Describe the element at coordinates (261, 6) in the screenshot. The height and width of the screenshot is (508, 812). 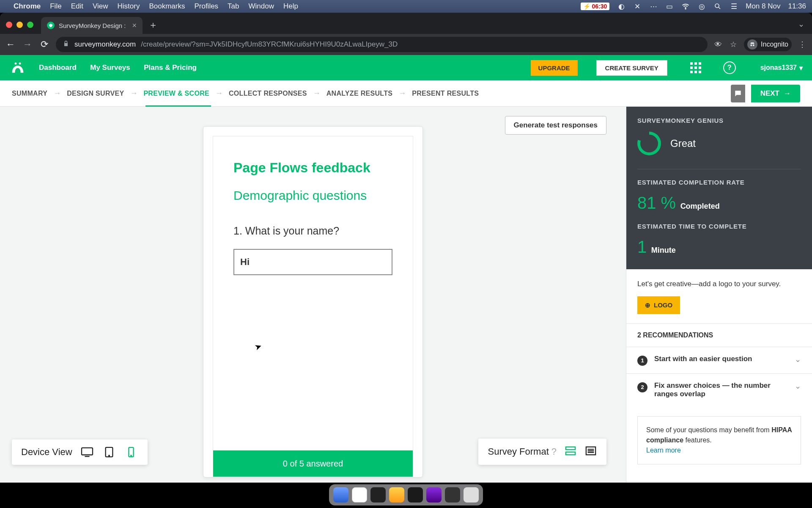
I see `menu-window: Window` at that location.